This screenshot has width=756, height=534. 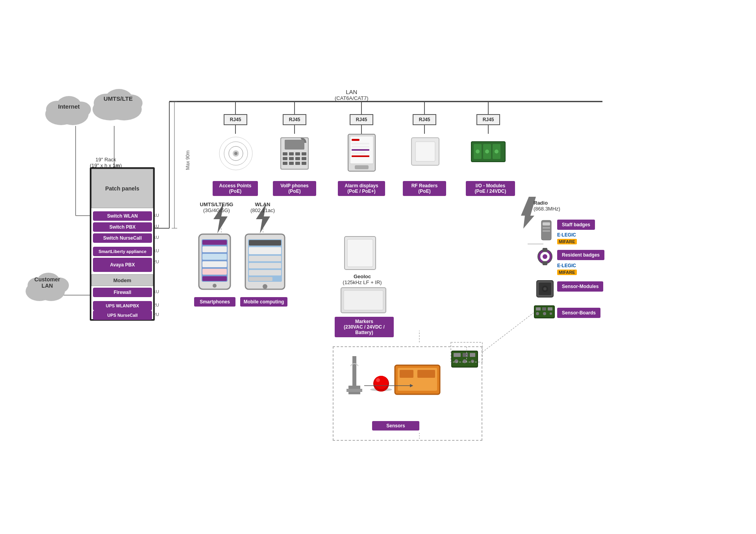 I want to click on smartphones-label: Smartphones, so click(x=215, y=302).